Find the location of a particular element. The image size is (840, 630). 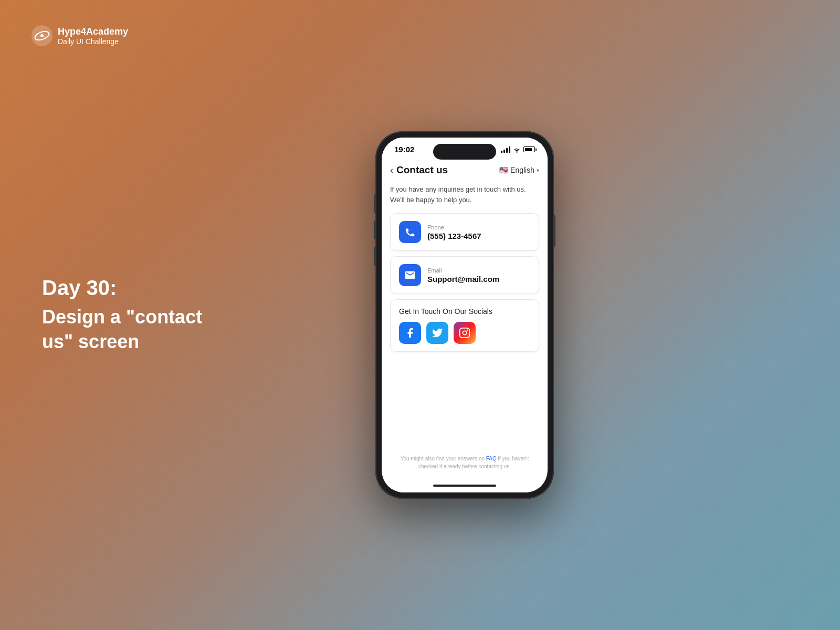

day-label: Day 30: is located at coordinates (126, 288).